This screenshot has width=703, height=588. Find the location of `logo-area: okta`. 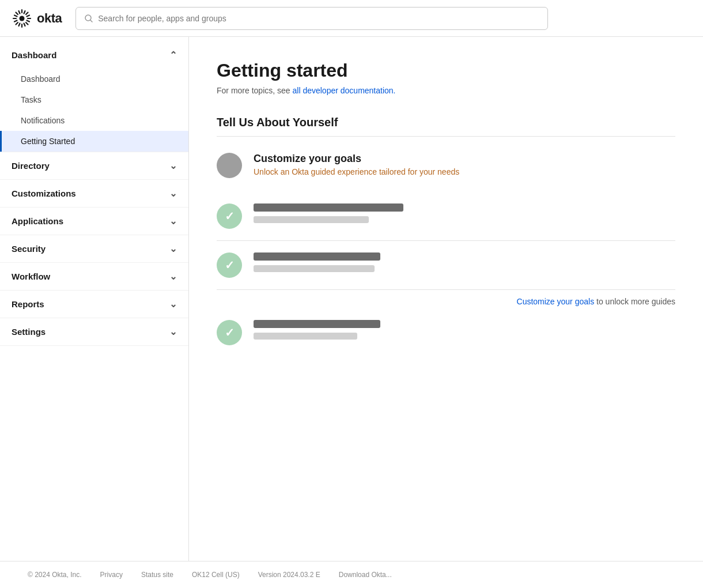

logo-area: okta is located at coordinates (37, 18).